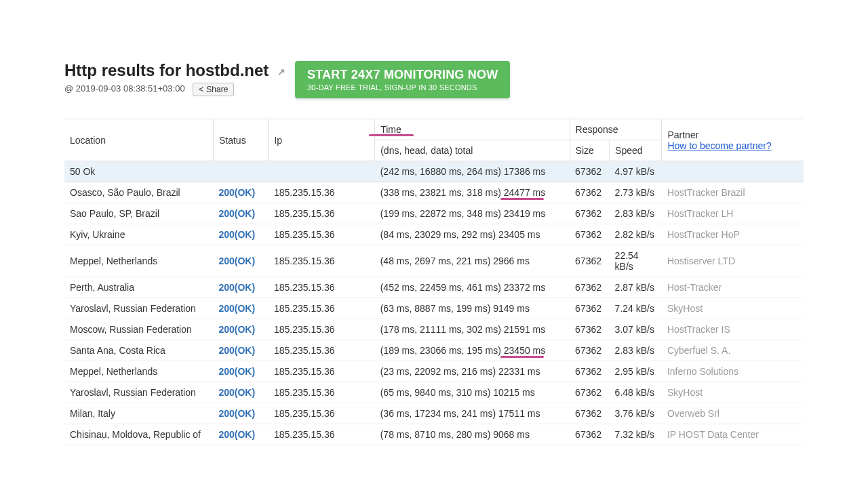 The width and height of the screenshot is (868, 488). I want to click on col-response: Response, so click(616, 130).